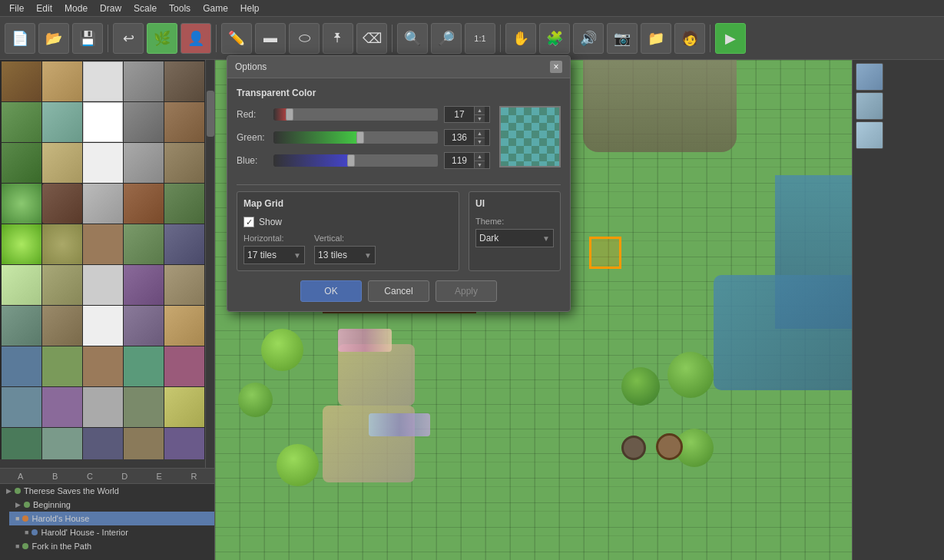 The width and height of the screenshot is (944, 560). Describe the element at coordinates (237, 38) in the screenshot. I see `pencil-button: ✏️` at that location.